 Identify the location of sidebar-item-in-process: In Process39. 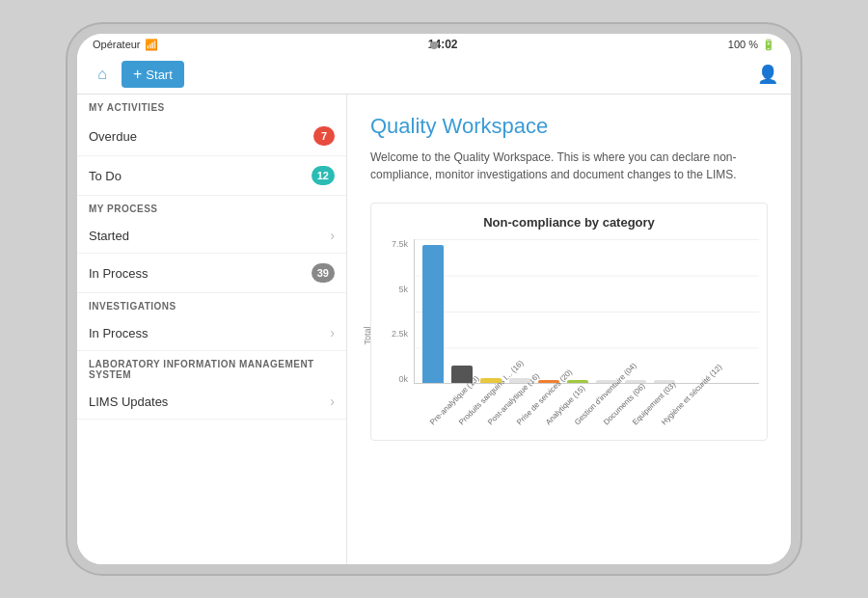
(212, 274).